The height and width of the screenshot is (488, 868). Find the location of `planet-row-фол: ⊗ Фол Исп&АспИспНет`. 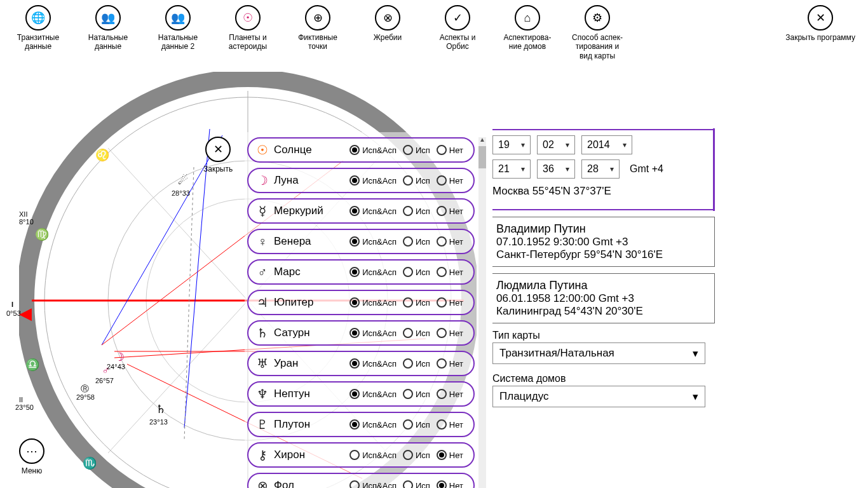

planet-row-фол: ⊗ Фол Исп&АспИспНет is located at coordinates (361, 480).